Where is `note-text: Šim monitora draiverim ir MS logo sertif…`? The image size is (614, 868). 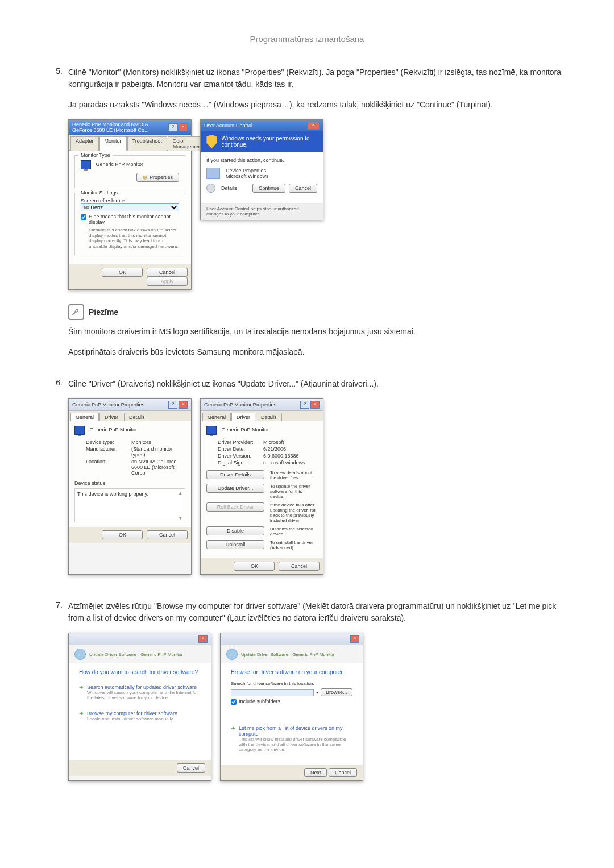
note-text: Šim monitora draiverim ir MS logo sertif… is located at coordinates (318, 332).